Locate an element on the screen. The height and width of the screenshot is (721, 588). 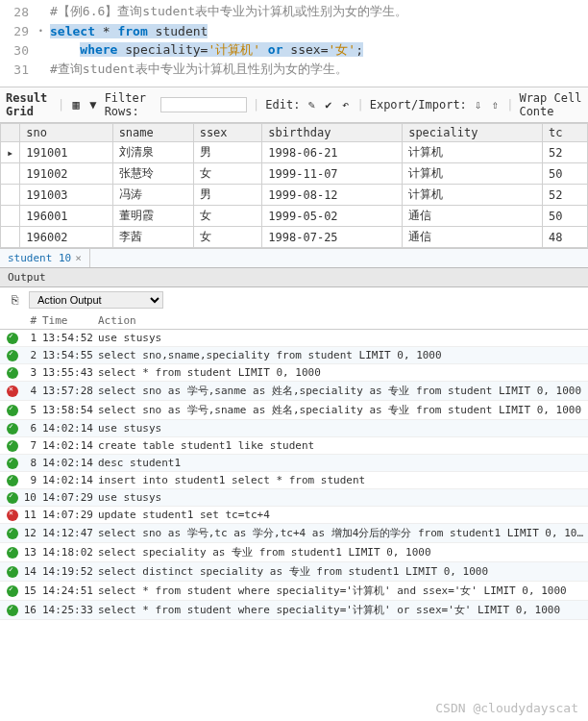
export-icon: ⇩ is located at coordinates (478, 105).